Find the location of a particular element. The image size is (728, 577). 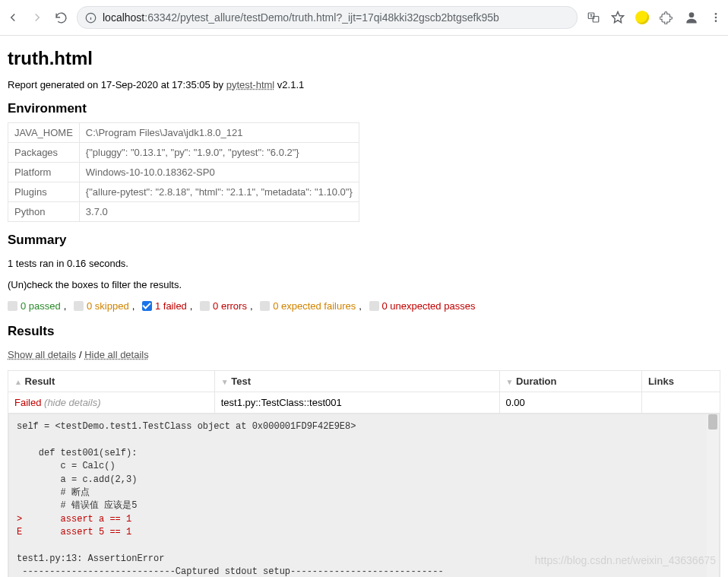

duration-cell: 0.00 is located at coordinates (570, 403).